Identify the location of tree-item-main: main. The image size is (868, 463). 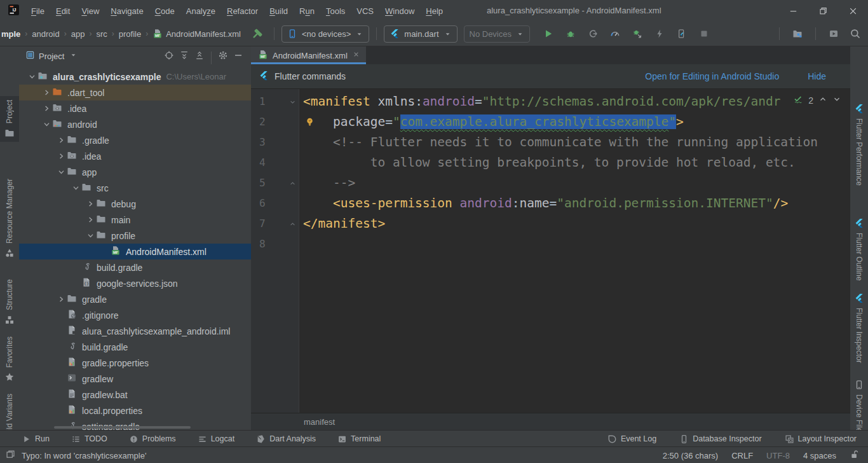
(135, 220).